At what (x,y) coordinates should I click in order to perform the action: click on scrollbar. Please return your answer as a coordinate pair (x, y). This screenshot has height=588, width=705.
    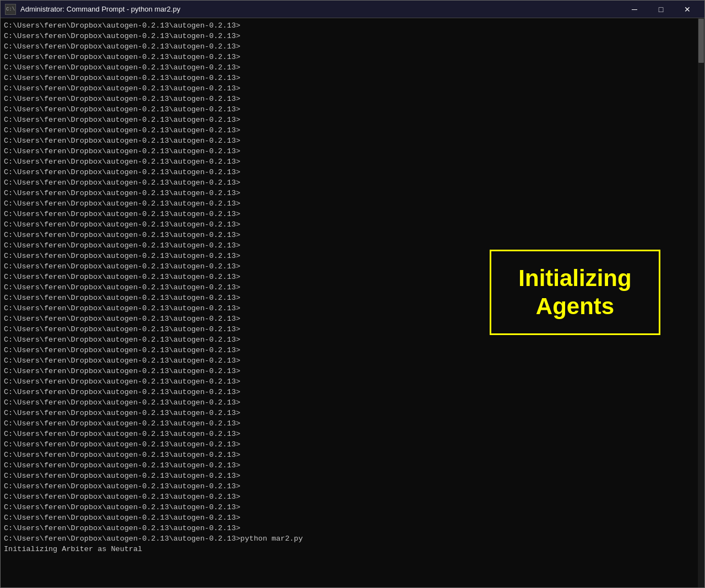
    Looking at the image, I should click on (701, 303).